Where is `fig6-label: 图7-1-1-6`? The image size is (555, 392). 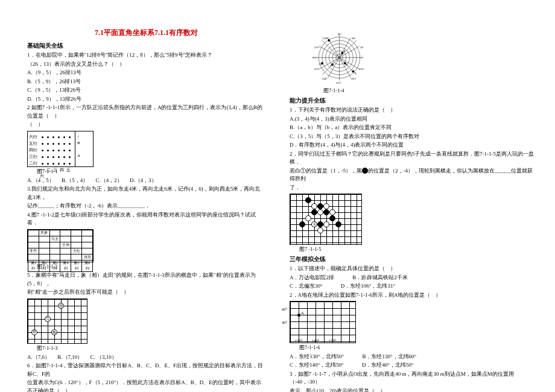 fig6-label: 图7-1-1-6 is located at coordinates (416, 347).